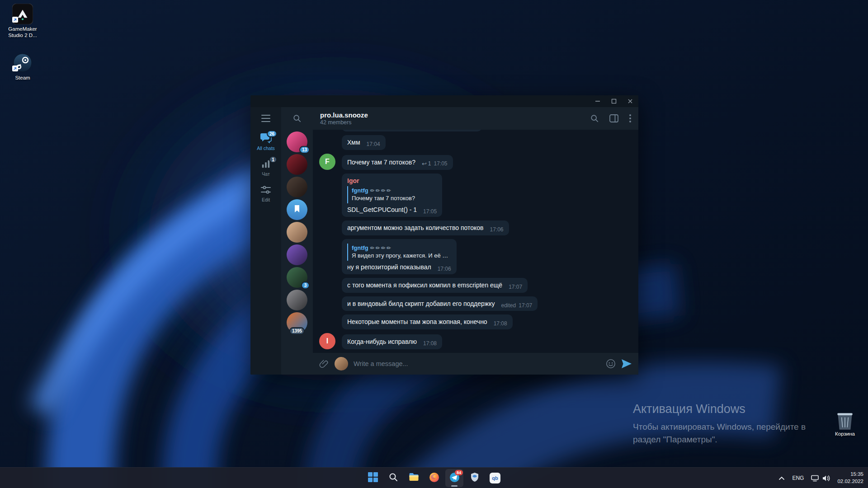 The width and height of the screenshot is (868, 488). Describe the element at coordinates (821, 478) in the screenshot. I see `tray-status-icons` at that location.